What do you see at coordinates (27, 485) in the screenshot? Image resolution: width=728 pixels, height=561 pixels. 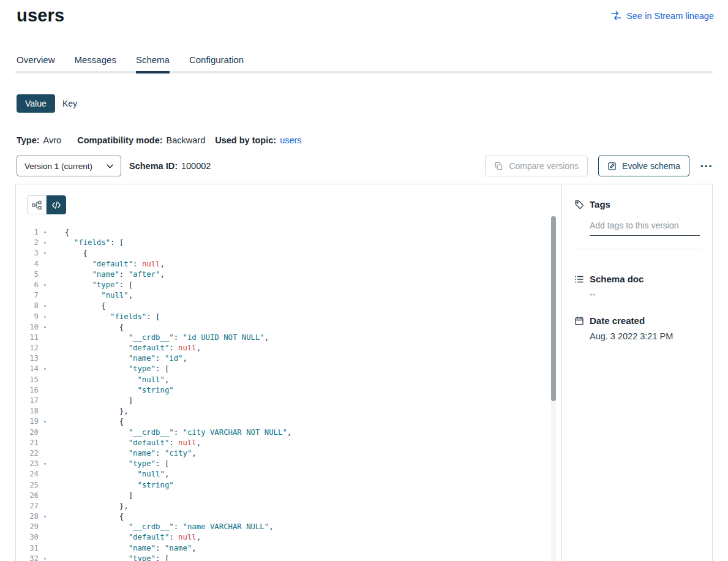 I see `line-number: 25` at bounding box center [27, 485].